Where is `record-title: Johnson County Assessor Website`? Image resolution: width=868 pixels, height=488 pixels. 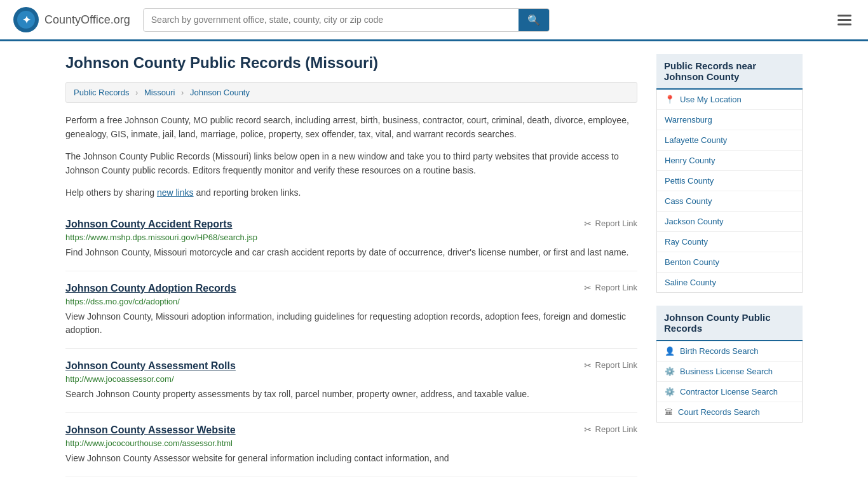
record-title: Johnson County Assessor Website is located at coordinates (151, 430).